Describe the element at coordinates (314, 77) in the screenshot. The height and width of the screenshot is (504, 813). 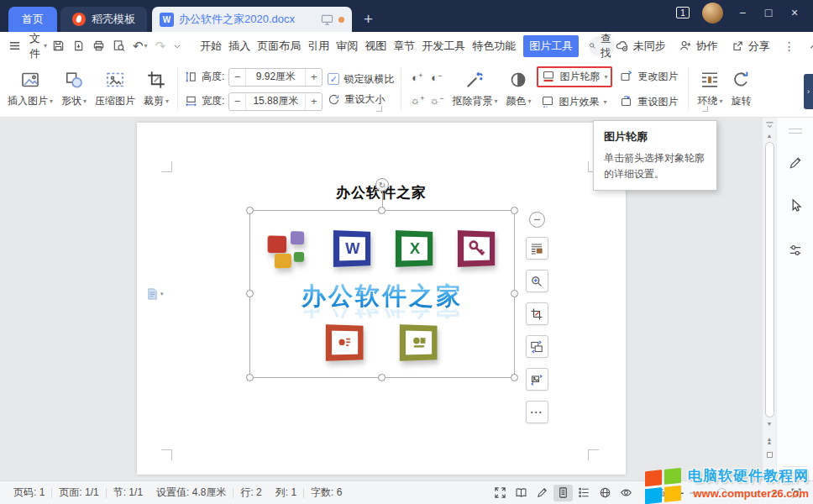
I see `height-increment-button: +` at that location.